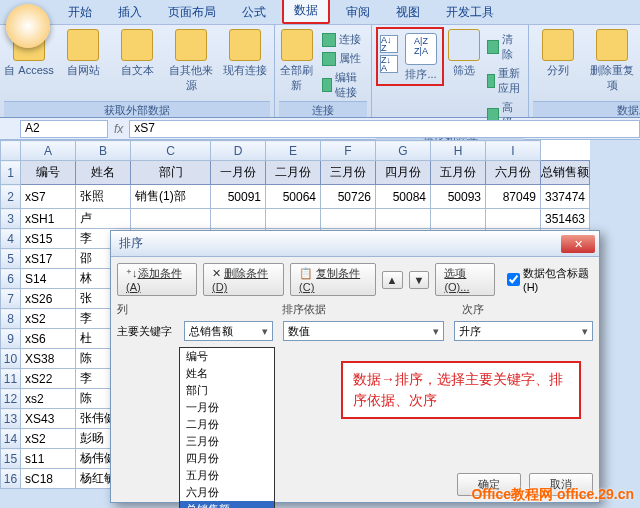  Describe the element at coordinates (566, 173) in the screenshot. I see `header-cell: 总销售额` at that location.